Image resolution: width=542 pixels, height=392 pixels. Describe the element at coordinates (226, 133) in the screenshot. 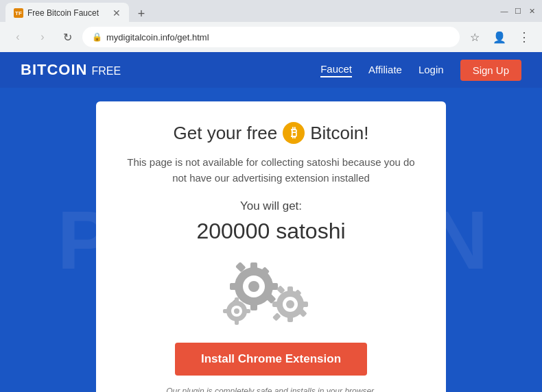

I see `card-title-pre: Get your free` at that location.